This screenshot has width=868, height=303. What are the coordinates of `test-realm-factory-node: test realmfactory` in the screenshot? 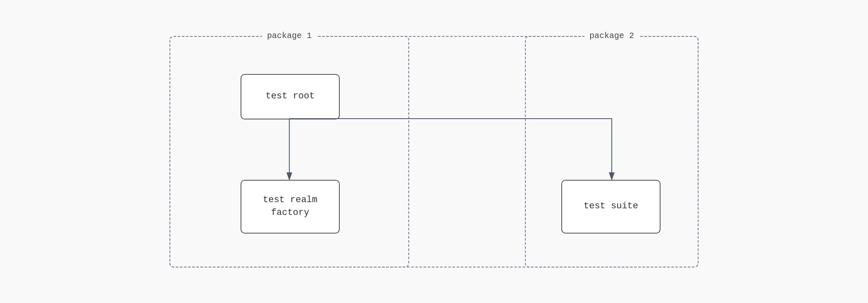 It's located at (290, 207).